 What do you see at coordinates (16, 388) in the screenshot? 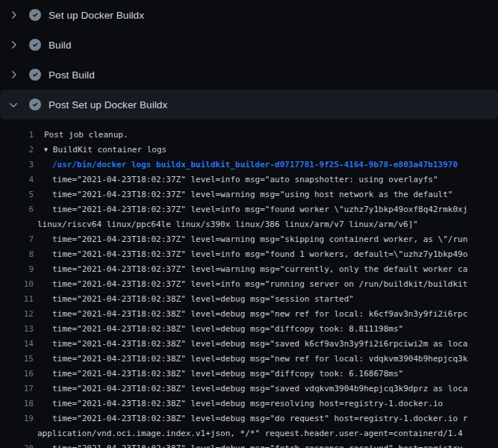
I see `log-line-number: 17` at bounding box center [16, 388].